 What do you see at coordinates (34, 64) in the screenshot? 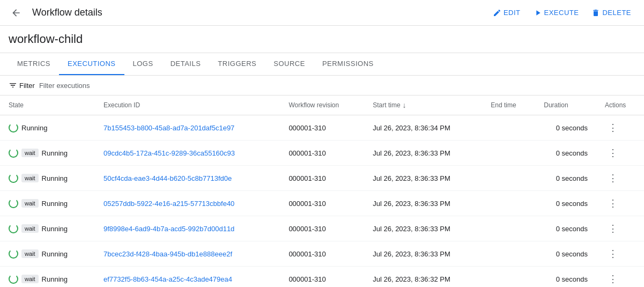
I see `tab-metrics: METRICS` at bounding box center [34, 64].